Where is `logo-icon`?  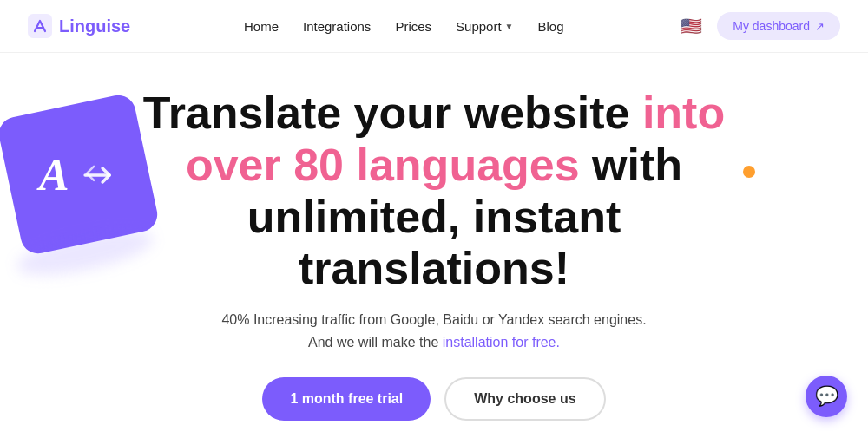 logo-icon is located at coordinates (40, 26).